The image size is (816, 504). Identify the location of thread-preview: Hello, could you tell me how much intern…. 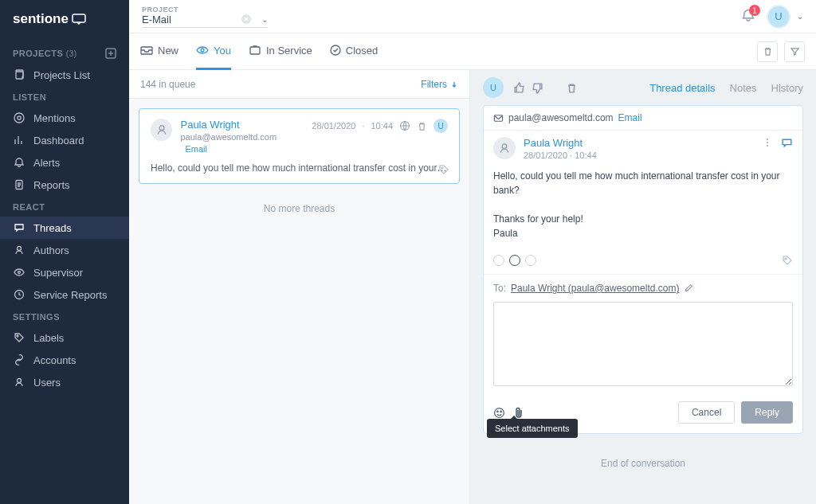
(300, 168).